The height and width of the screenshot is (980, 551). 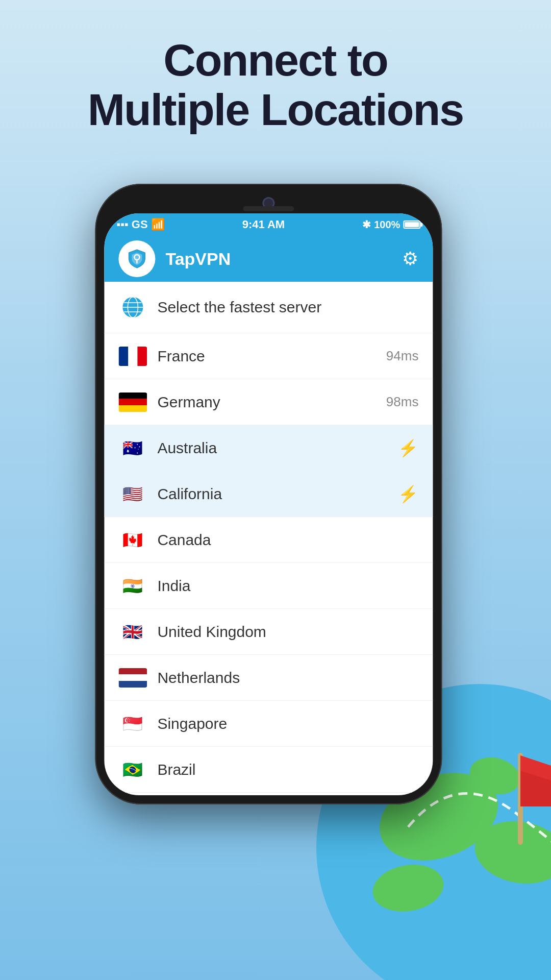 What do you see at coordinates (268, 540) in the screenshot?
I see `server-item-canada: 🇨🇦 Canada` at bounding box center [268, 540].